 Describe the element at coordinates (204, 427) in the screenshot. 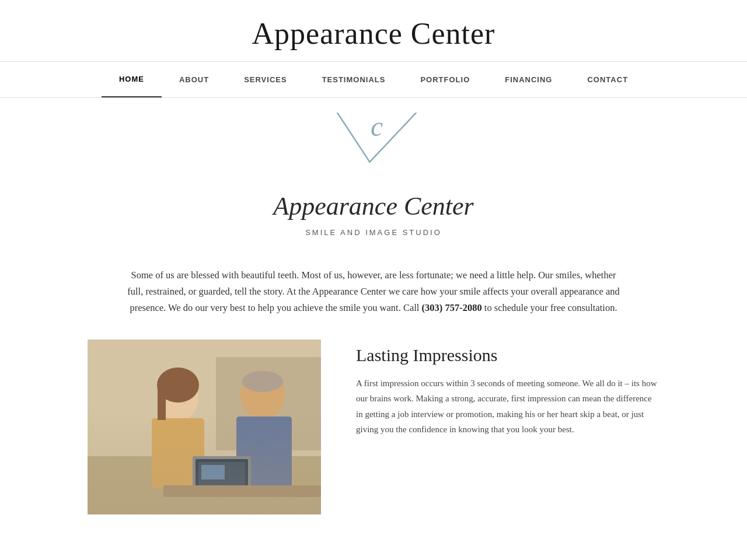

I see `image-column` at that location.